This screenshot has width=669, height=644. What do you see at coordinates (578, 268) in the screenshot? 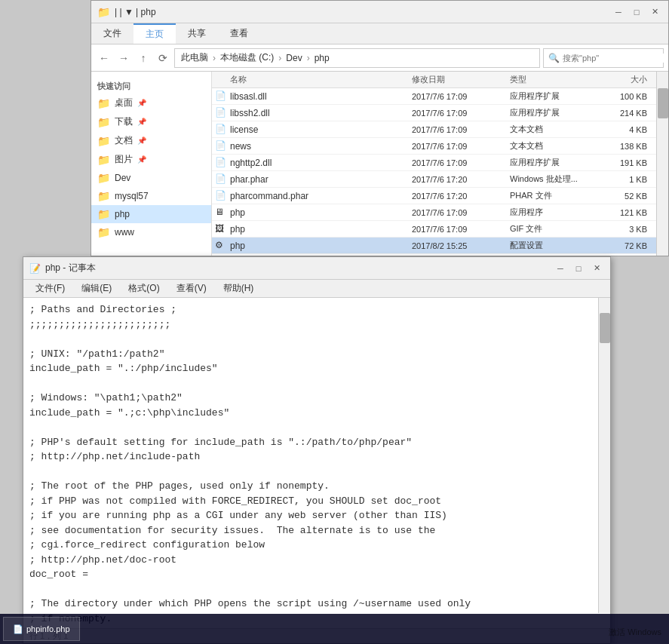
I see `notepad-window-controls: ─ □ ✕` at bounding box center [578, 268].